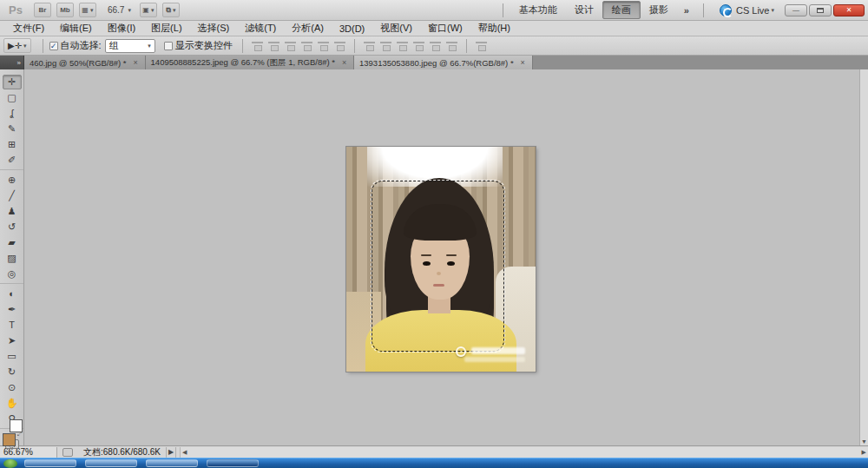  Describe the element at coordinates (12, 160) in the screenshot. I see `eyedropper-tool: ✐` at that location.